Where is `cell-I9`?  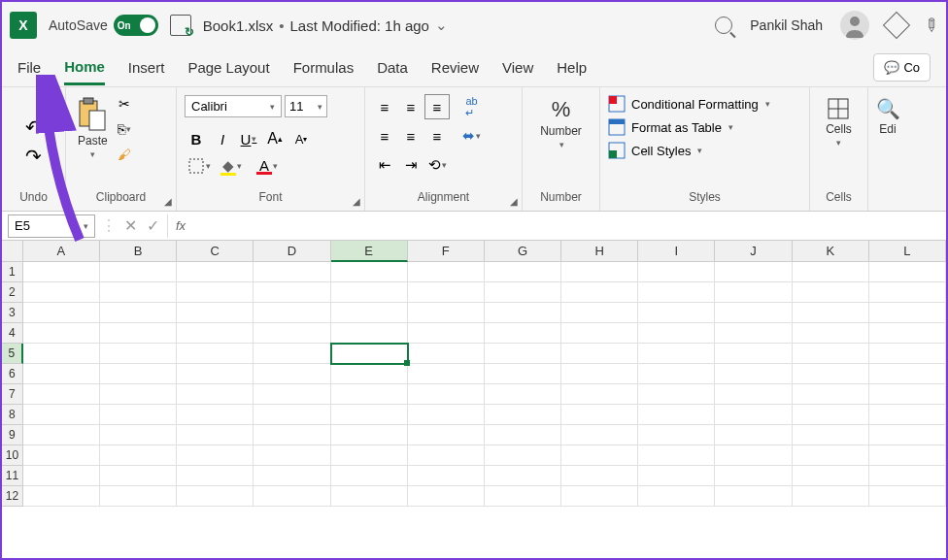 cell-I9 is located at coordinates (676, 435).